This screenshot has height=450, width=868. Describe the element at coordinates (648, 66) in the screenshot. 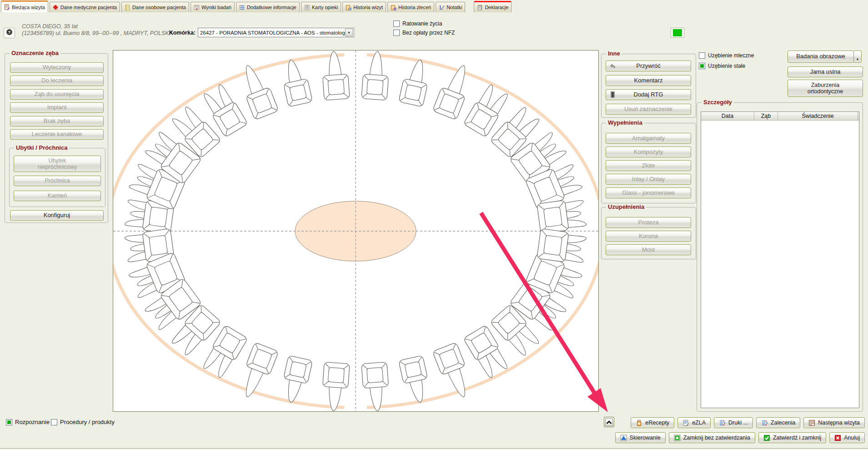

I see `przywróć-button: Przywróć` at that location.